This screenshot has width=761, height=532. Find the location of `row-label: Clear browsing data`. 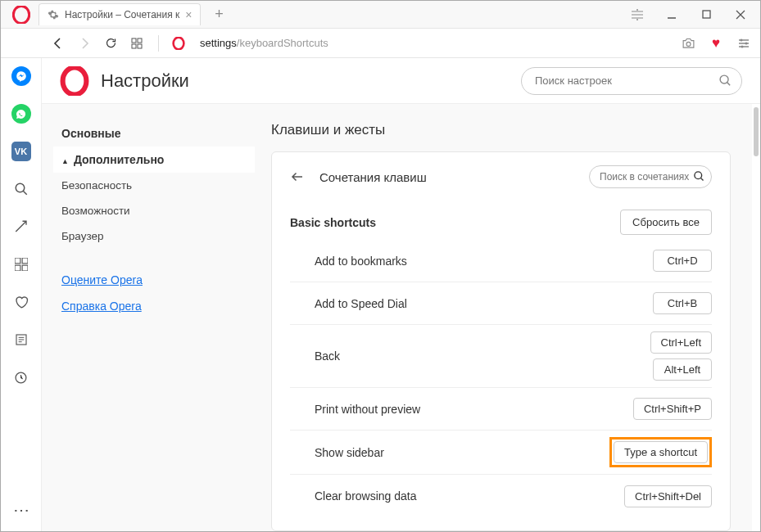

row-label: Clear browsing data is located at coordinates (365, 496).